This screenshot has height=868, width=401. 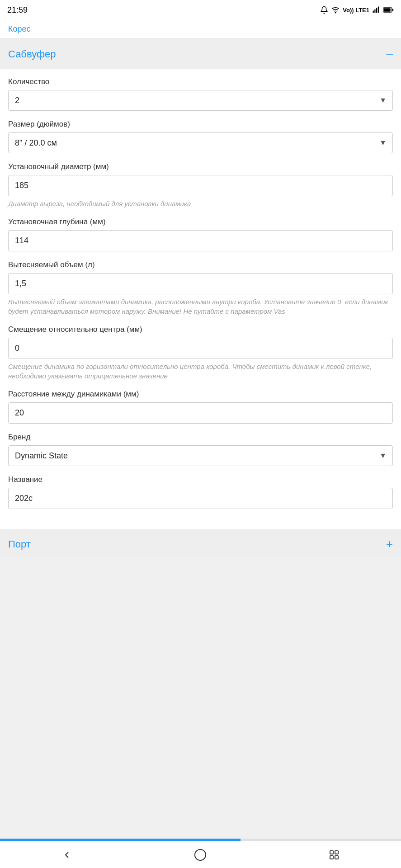 I want to click on brand-select-wrapper: Dynamic State JBL Pioneer Sony Kenwood ▼, so click(x=201, y=456).